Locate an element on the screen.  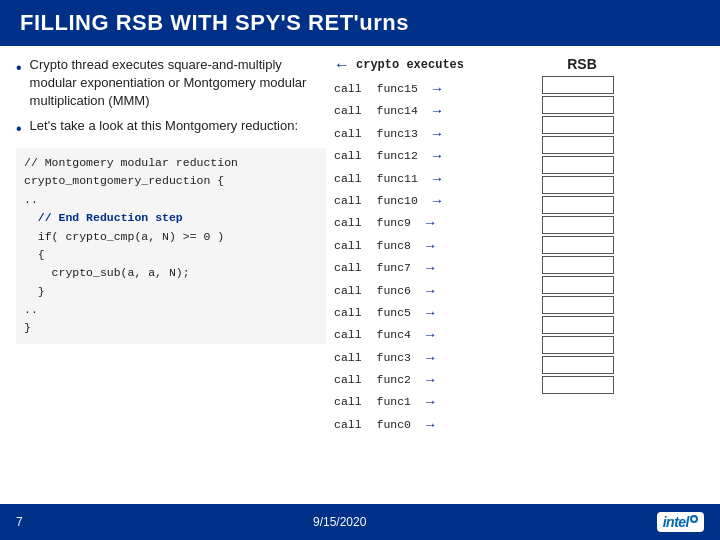
func-row: call func2 → is located at coordinates (434, 380).